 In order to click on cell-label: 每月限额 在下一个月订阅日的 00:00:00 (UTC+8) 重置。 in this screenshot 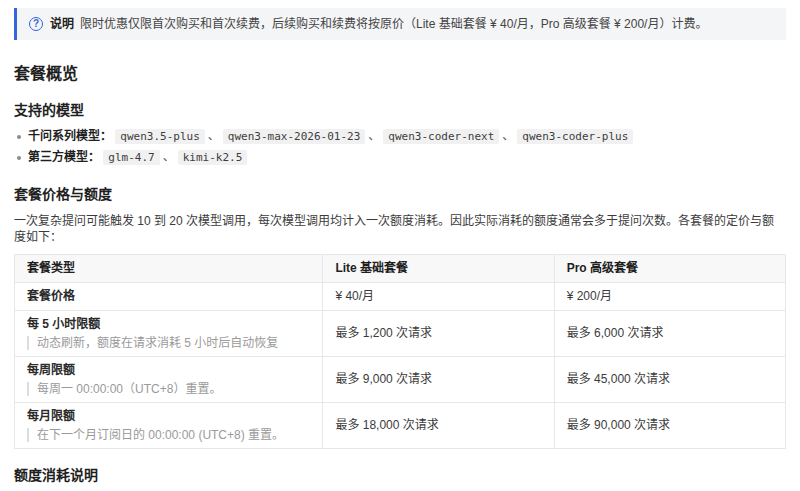, I will do `click(169, 426)`.